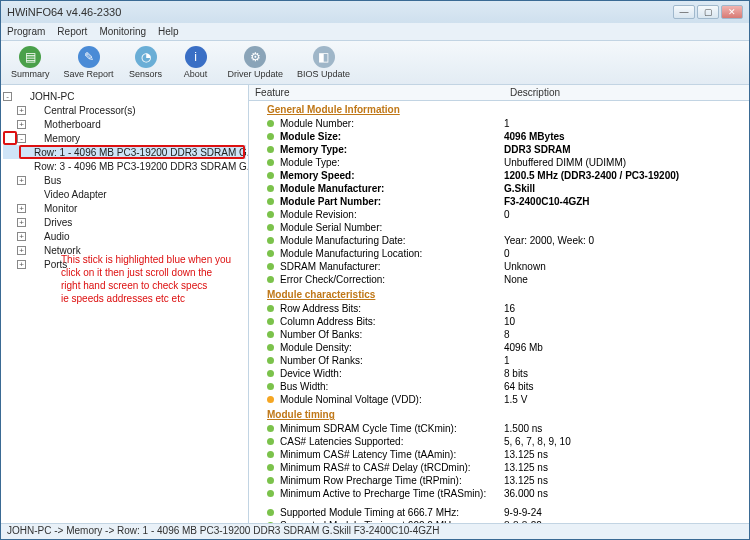 The height and width of the screenshot is (540, 750). Describe the element at coordinates (499, 308) in the screenshot. I see `property-row: Row Address Bits:16` at that location.